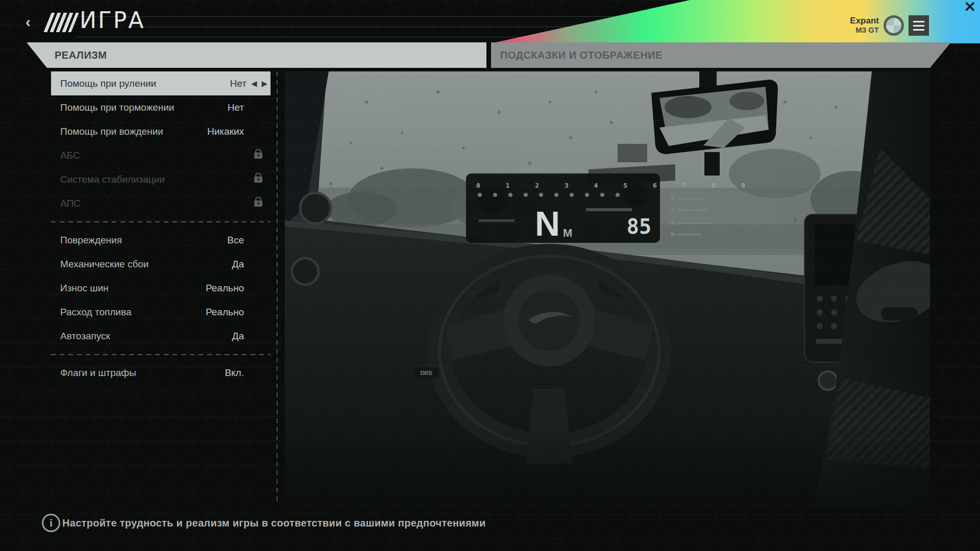  What do you see at coordinates (133, 288) in the screenshot?
I see `setting-label: Износ шин` at bounding box center [133, 288].